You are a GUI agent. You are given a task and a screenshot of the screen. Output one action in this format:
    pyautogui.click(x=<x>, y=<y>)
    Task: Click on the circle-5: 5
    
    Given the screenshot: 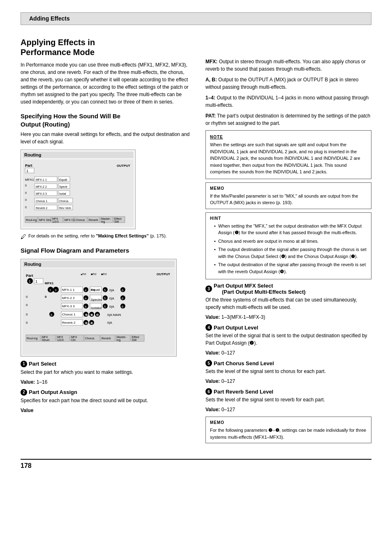 What is the action you would take?
    pyautogui.click(x=209, y=363)
    